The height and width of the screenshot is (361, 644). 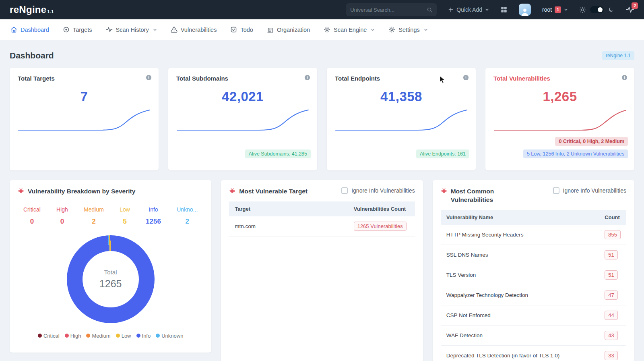 I want to click on apps-grid-button, so click(x=504, y=10).